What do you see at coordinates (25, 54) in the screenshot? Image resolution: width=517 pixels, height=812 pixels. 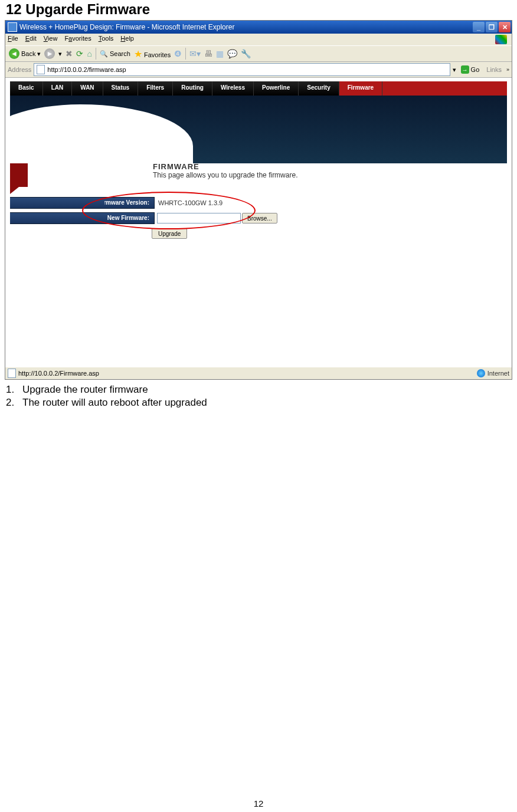 I see `back-button: ◄ Back ▾` at bounding box center [25, 54].